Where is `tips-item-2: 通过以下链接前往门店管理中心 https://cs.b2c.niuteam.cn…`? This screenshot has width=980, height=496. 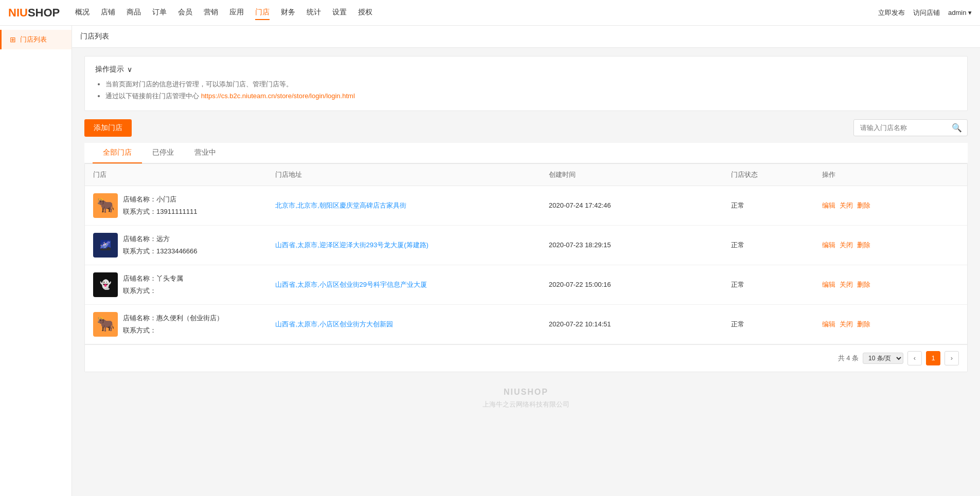 tips-item-2: 通过以下链接前往门店管理中心 https://cs.b2c.niuteam.cn… is located at coordinates (531, 96).